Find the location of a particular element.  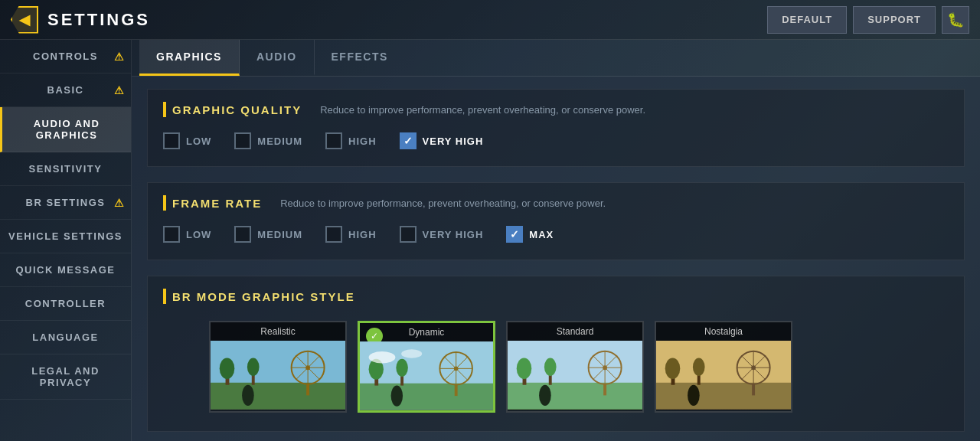

checkbox-fr-high is located at coordinates (334, 234).